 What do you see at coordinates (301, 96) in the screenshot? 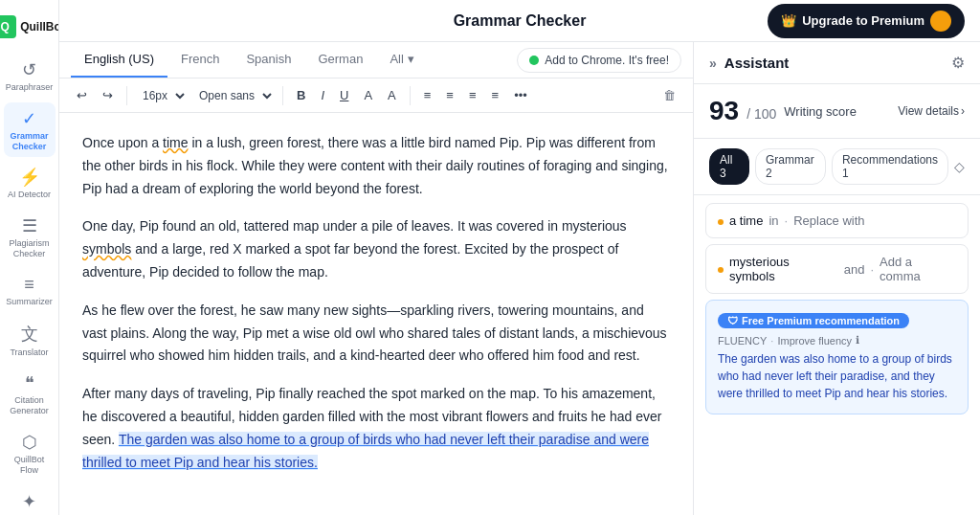
I see `bold-button: B` at bounding box center [301, 96].